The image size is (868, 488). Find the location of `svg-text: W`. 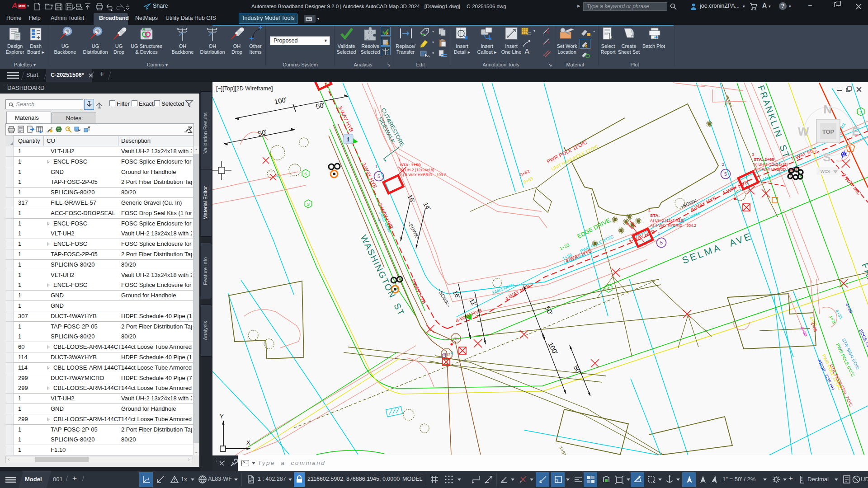

svg-text: W is located at coordinates (804, 131).